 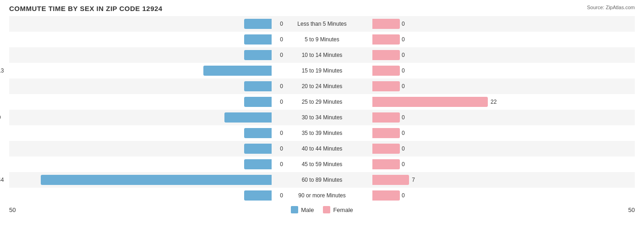 What do you see at coordinates (504, 102) in the screenshot?
I see `right-side: 22` at bounding box center [504, 102].